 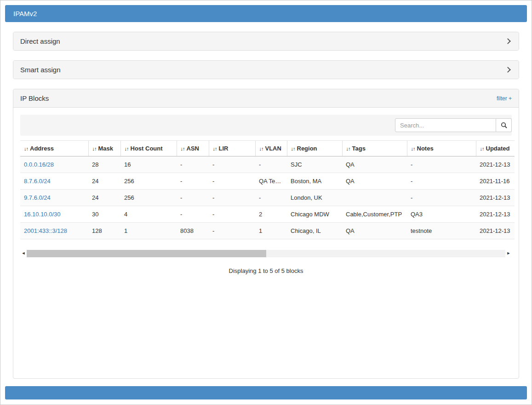 I want to click on address-link: 2001:433::3/128, so click(x=46, y=231).